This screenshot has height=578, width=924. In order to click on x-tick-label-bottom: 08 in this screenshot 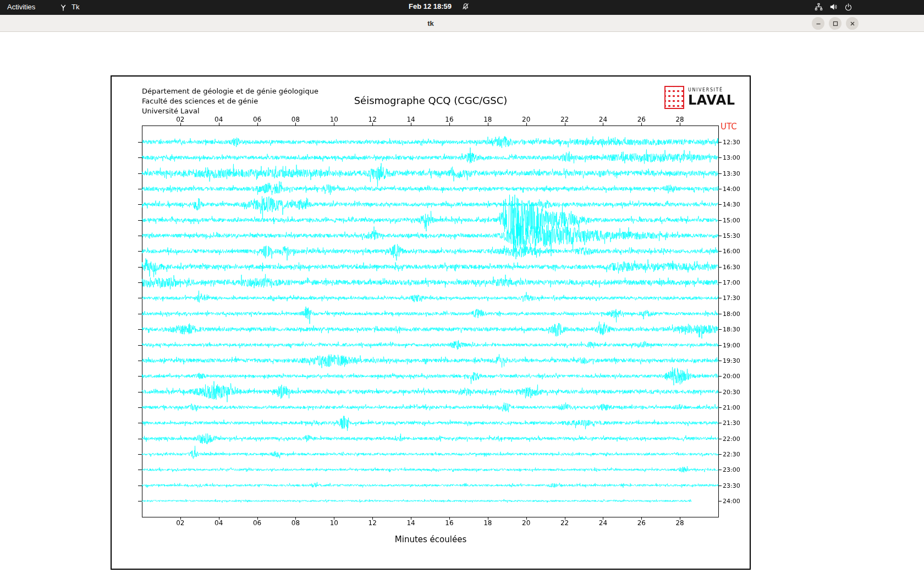, I will do `click(295, 523)`.